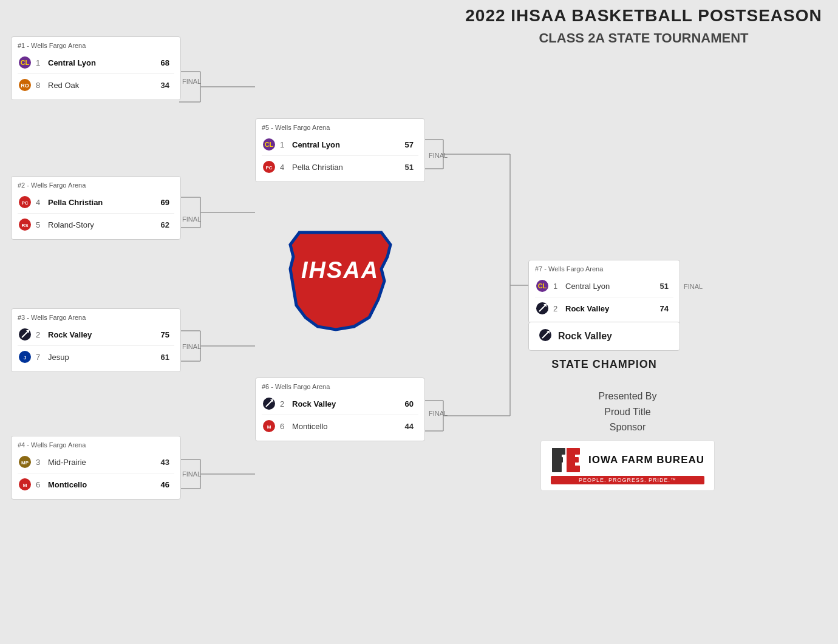 This screenshot has height=644, width=838. I want to click on game-2-team-2-name: Roland-Story, so click(104, 225).